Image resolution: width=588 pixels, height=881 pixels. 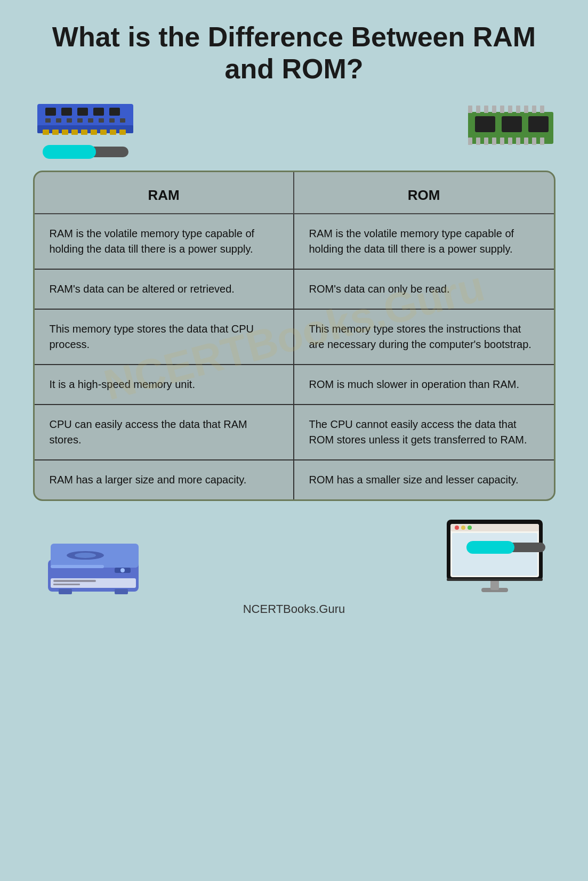 What do you see at coordinates (294, 337) in the screenshot?
I see `table-row: This memory type stores the data that CP…` at bounding box center [294, 337].